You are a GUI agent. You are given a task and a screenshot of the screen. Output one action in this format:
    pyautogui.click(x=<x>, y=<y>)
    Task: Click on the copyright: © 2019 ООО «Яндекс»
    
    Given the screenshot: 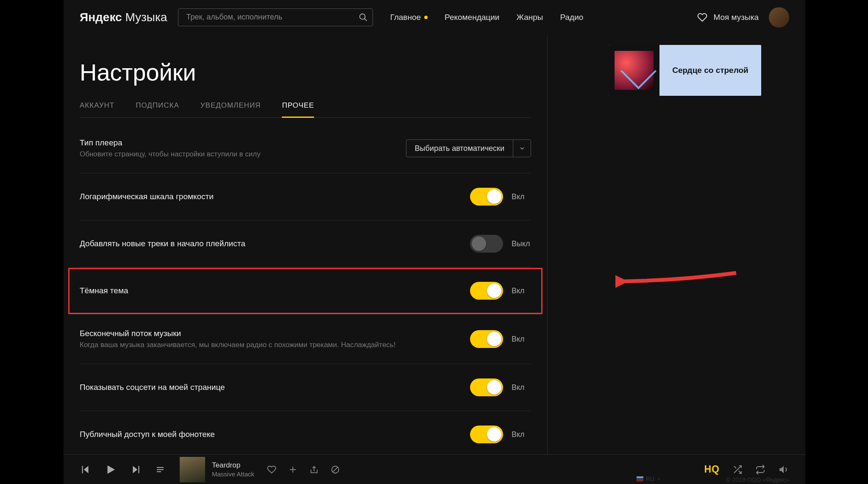 What is the action you would take?
    pyautogui.click(x=758, y=480)
    